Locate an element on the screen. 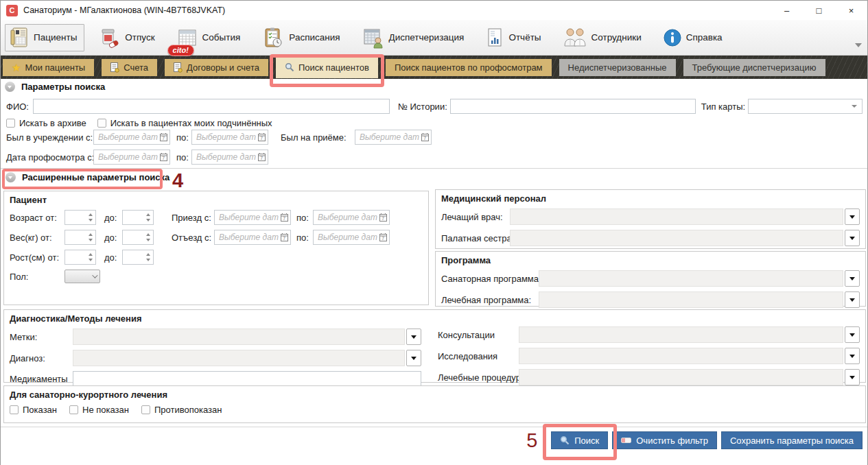 The height and width of the screenshot is (465, 868). tags-select is located at coordinates (247, 337).